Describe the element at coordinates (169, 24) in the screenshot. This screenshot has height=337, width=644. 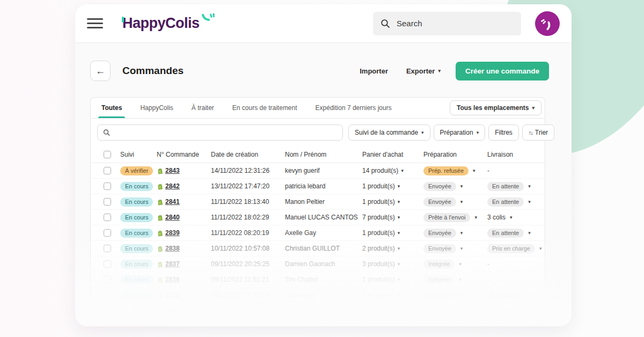
I see `brand-logo: HappyColis` at that location.